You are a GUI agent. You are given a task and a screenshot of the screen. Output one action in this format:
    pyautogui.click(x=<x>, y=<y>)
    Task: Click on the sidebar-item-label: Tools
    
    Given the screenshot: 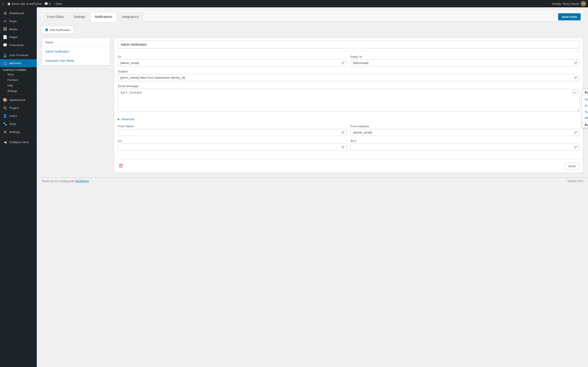 What is the action you would take?
    pyautogui.click(x=13, y=124)
    